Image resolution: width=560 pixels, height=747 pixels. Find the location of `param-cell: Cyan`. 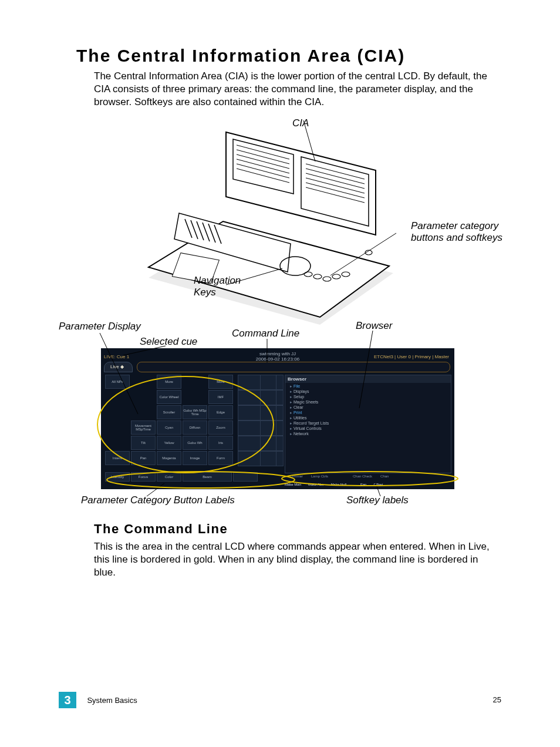

param-cell: Cyan is located at coordinates (169, 428).